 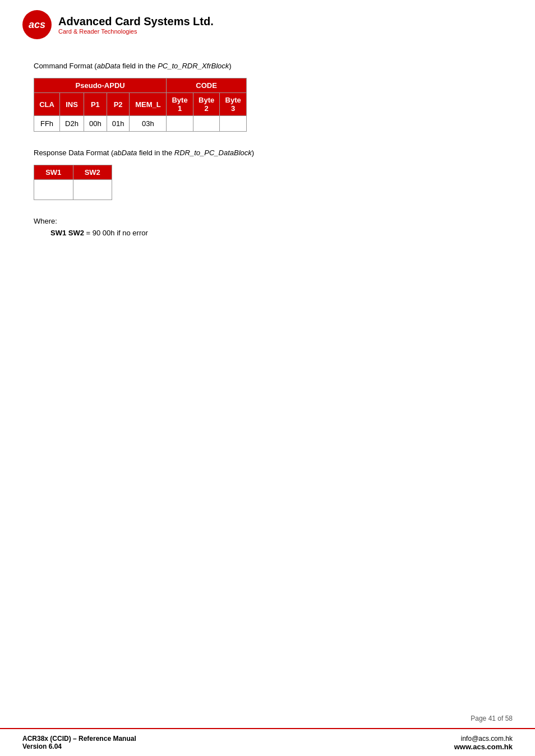 What do you see at coordinates (268, 152) in the screenshot?
I see `response-format-text: Response Data Format (abData field in th…` at bounding box center [268, 152].